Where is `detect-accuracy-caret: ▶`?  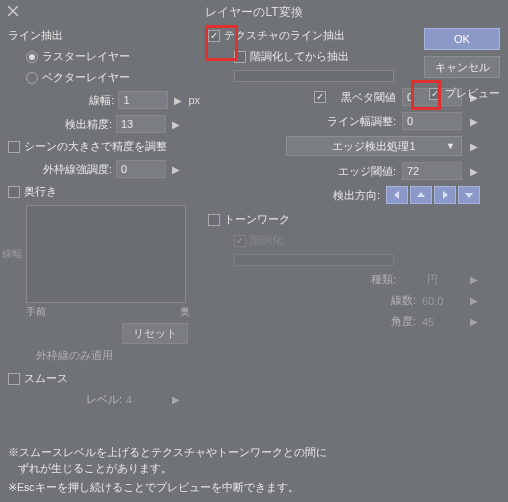
detect-accuracy-caret: ▶ is located at coordinates (176, 124).